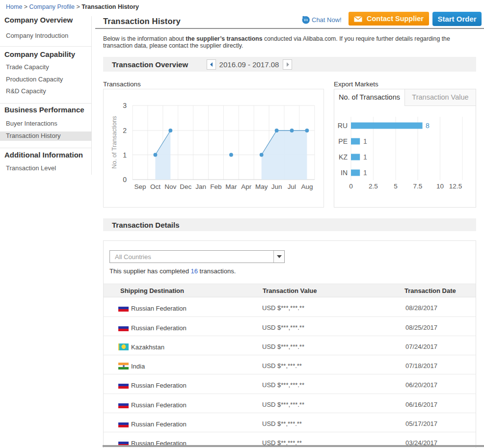  Describe the element at coordinates (396, 186) in the screenshot. I see `svg-text: 5` at that location.